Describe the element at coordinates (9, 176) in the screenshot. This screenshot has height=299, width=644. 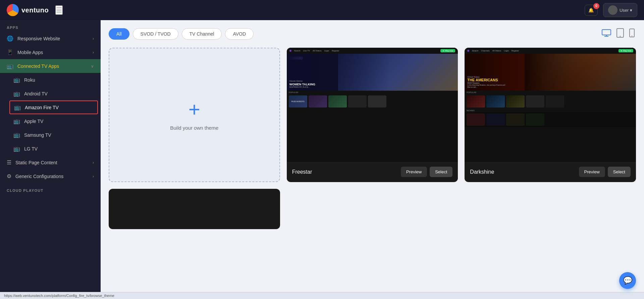
I see `gear-icon: ⚙` at that location.